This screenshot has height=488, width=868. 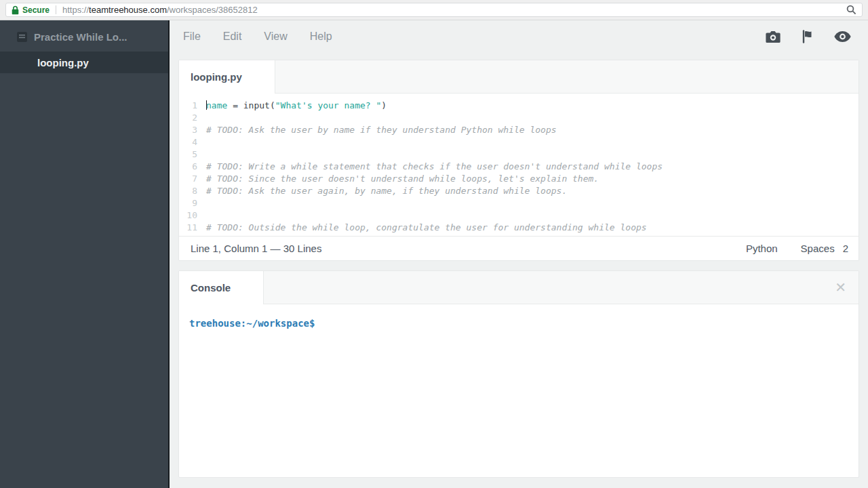 I want to click on menu-bar: File Edit View Help, so click(x=519, y=37).